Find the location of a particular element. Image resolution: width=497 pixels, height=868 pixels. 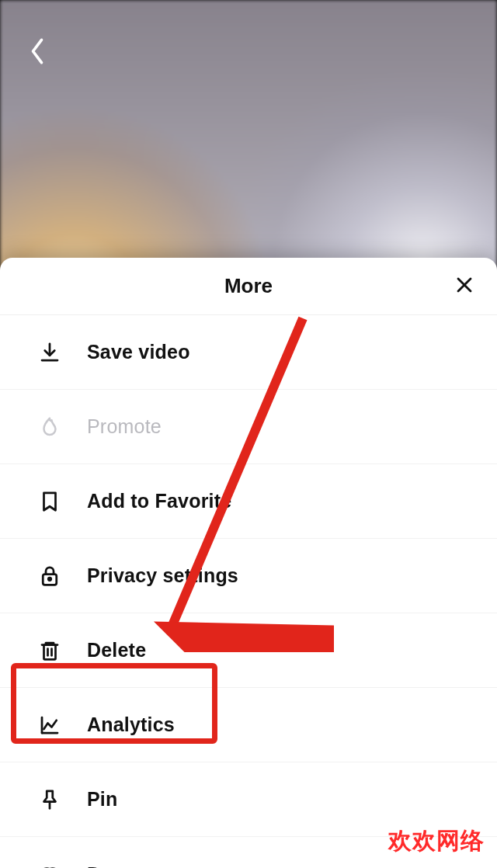

menu-item-label: Analytics is located at coordinates (130, 725).